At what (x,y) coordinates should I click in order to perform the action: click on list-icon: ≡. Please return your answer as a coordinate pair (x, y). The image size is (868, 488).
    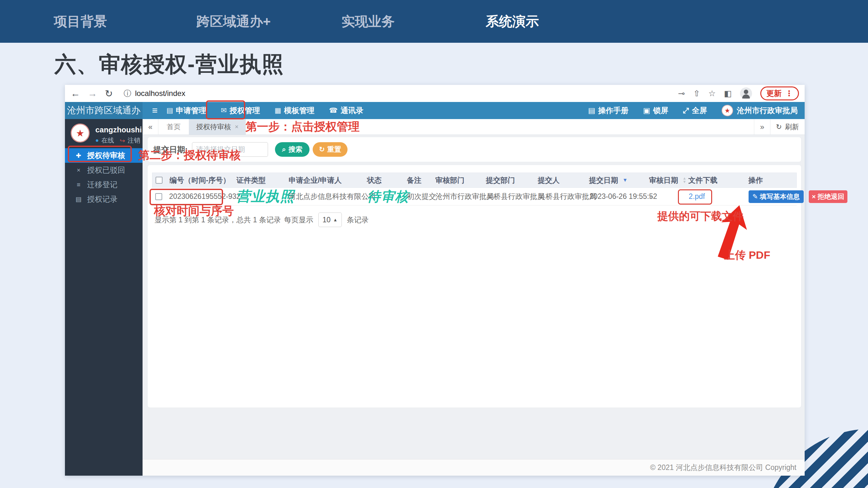
    Looking at the image, I should click on (79, 185).